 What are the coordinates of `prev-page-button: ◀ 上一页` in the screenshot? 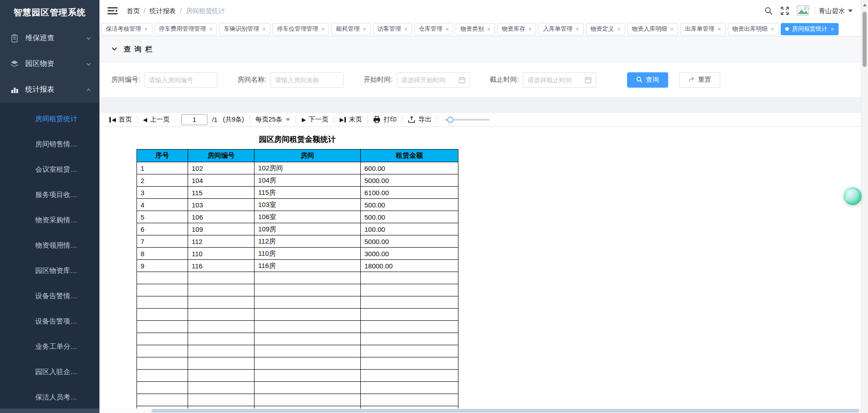 It's located at (156, 119).